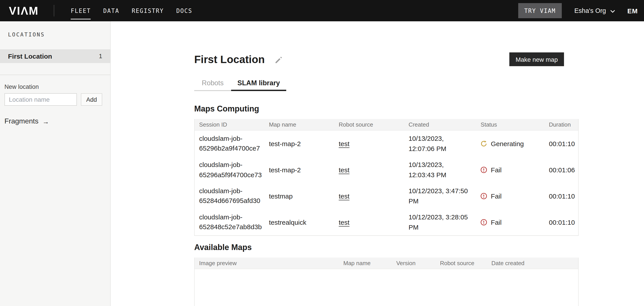 The width and height of the screenshot is (644, 306). Describe the element at coordinates (230, 170) in the screenshot. I see `session-id-cell: cloudslam-job-65296a5f9f4700ce73` at that location.